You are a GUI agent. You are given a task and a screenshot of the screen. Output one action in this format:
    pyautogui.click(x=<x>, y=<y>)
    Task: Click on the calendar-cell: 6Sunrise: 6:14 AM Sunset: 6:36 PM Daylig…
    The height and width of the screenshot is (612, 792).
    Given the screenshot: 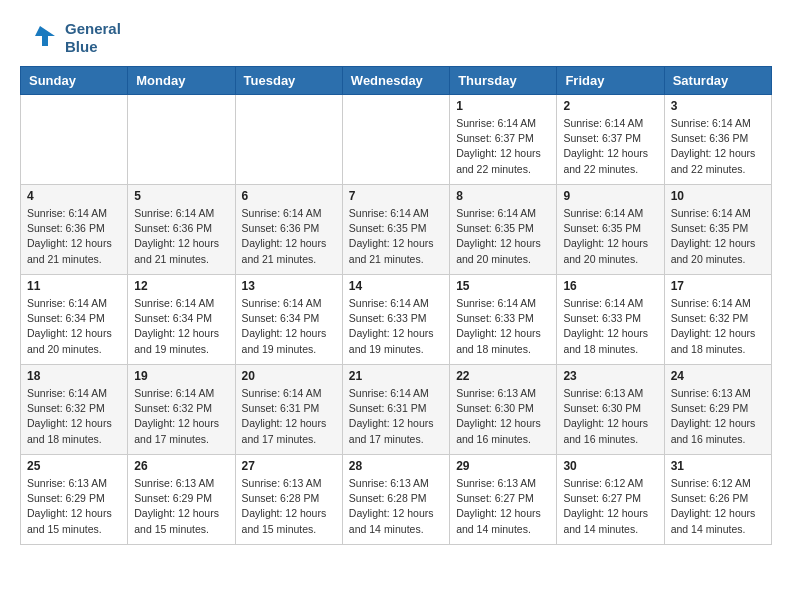 What is the action you would take?
    pyautogui.click(x=288, y=230)
    